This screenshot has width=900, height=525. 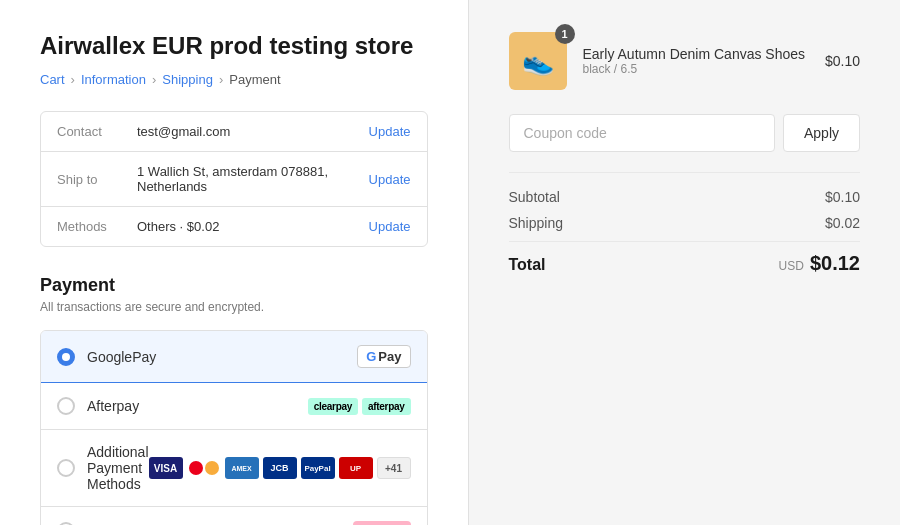 I want to click on subtotal-value: $0.10, so click(x=842, y=197).